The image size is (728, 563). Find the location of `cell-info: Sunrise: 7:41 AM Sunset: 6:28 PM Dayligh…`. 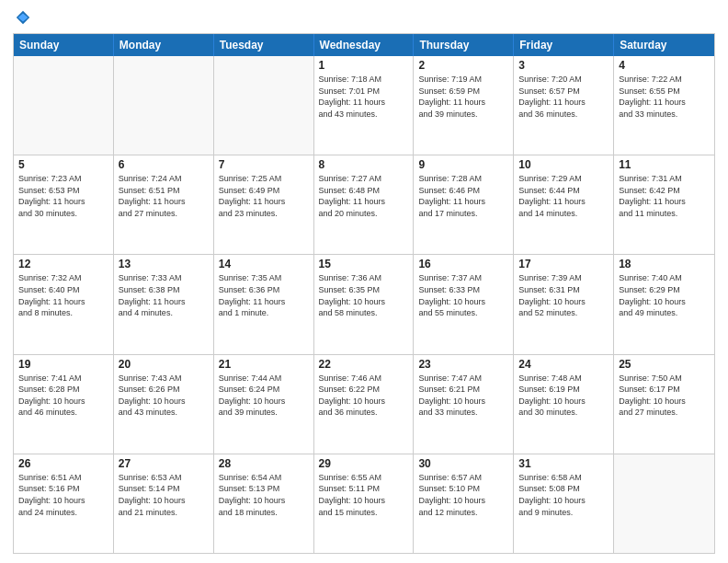

cell-info: Sunrise: 7:41 AM Sunset: 6:28 PM Dayligh… is located at coordinates (63, 396).